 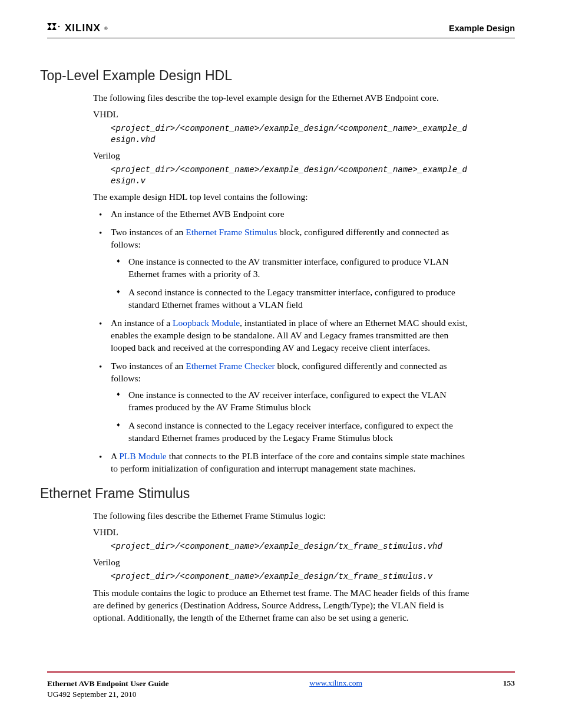 What do you see at coordinates (108, 689) in the screenshot?
I see `footer-left: Ethernet AVB Endpoint User Guide UG492 S…` at bounding box center [108, 689].